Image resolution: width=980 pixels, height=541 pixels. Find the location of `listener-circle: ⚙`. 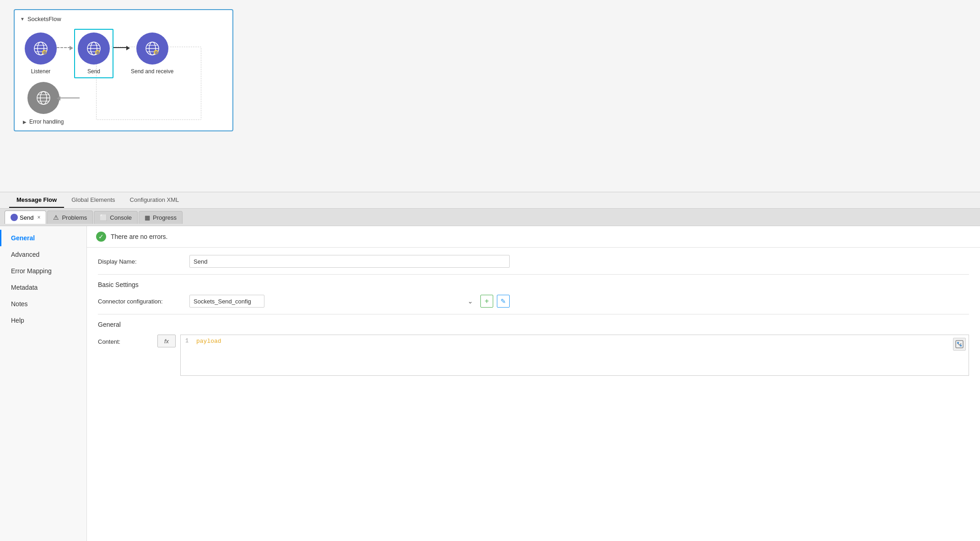

listener-circle: ⚙ is located at coordinates (41, 49).